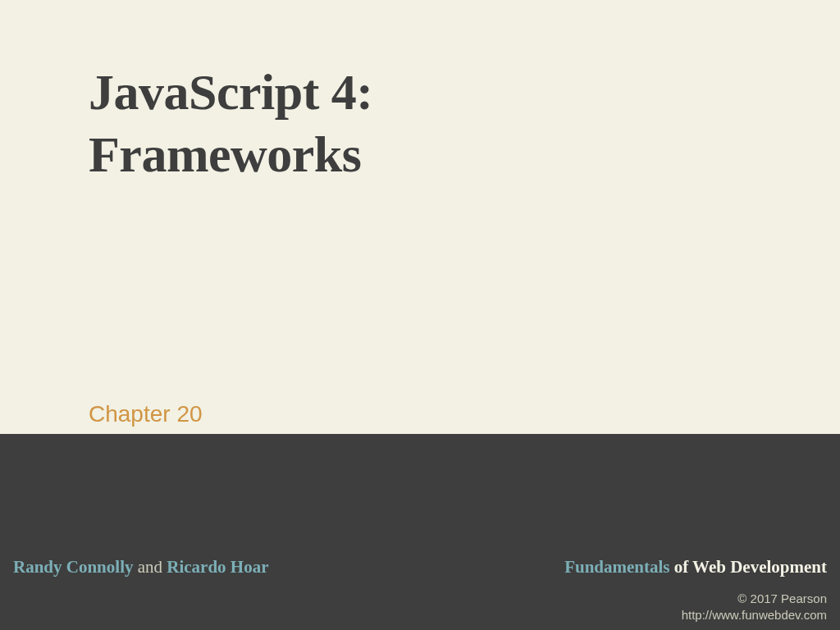  I want to click on book-title-rest: of Web Development, so click(748, 567).